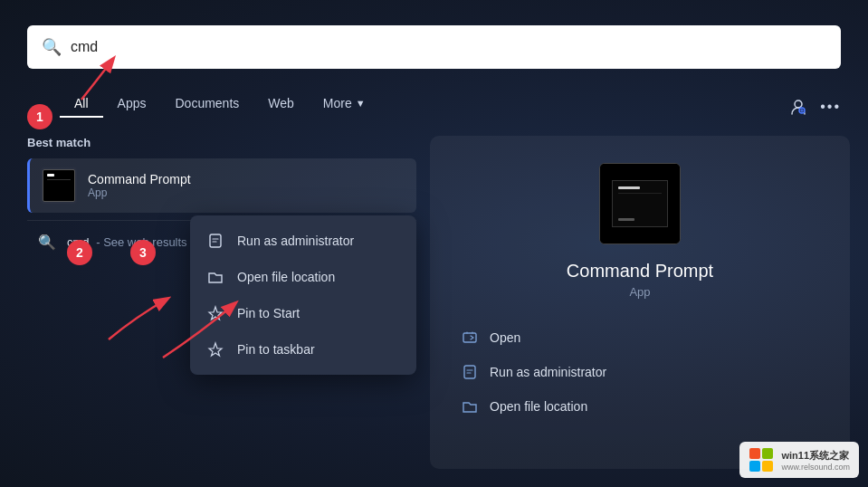 The height and width of the screenshot is (487, 868). Describe the element at coordinates (640, 338) in the screenshot. I see `action-open: Open` at that location.